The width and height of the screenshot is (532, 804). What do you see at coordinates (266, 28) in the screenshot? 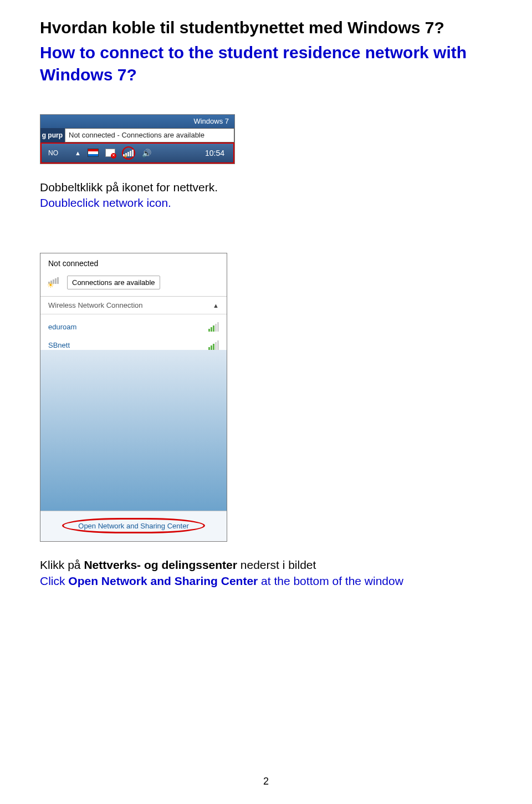
I see `title-no: Hvordan koble til studentbynettet med Wi…` at bounding box center [266, 28].